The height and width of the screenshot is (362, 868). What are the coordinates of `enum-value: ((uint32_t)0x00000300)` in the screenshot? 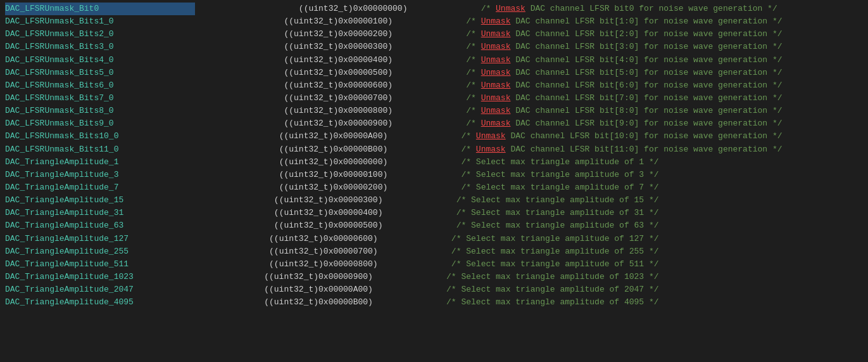 It's located at (363, 200).